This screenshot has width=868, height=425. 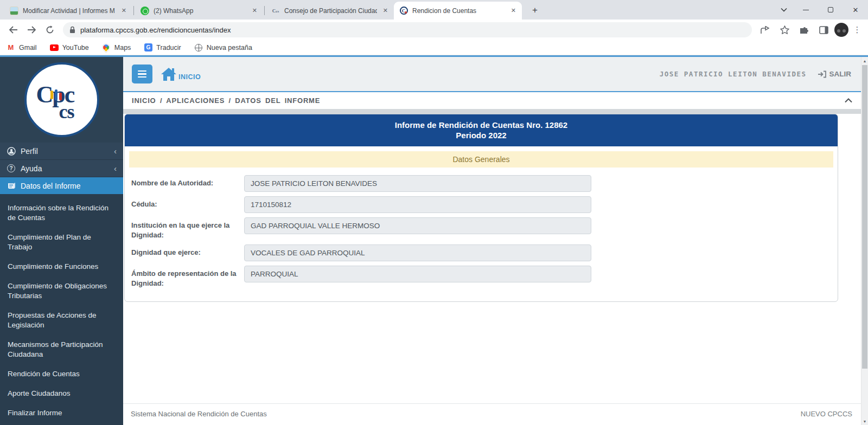 What do you see at coordinates (62, 169) in the screenshot?
I see `sidebar-item-ayuda: ? Ayuda ‹` at bounding box center [62, 169].